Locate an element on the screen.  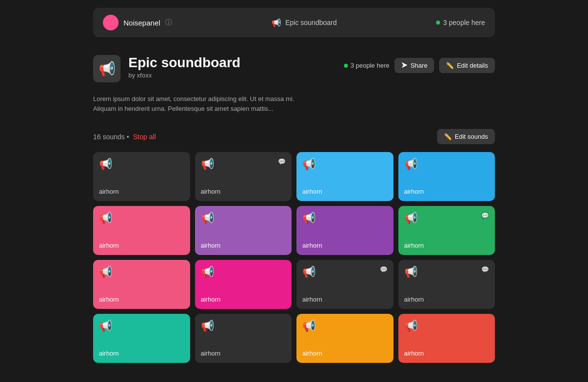
share-label: Share is located at coordinates (419, 66).